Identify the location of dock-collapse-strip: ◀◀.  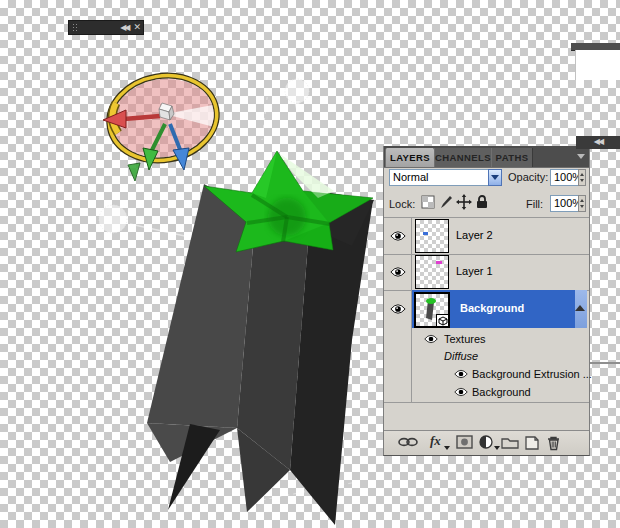
(598, 142).